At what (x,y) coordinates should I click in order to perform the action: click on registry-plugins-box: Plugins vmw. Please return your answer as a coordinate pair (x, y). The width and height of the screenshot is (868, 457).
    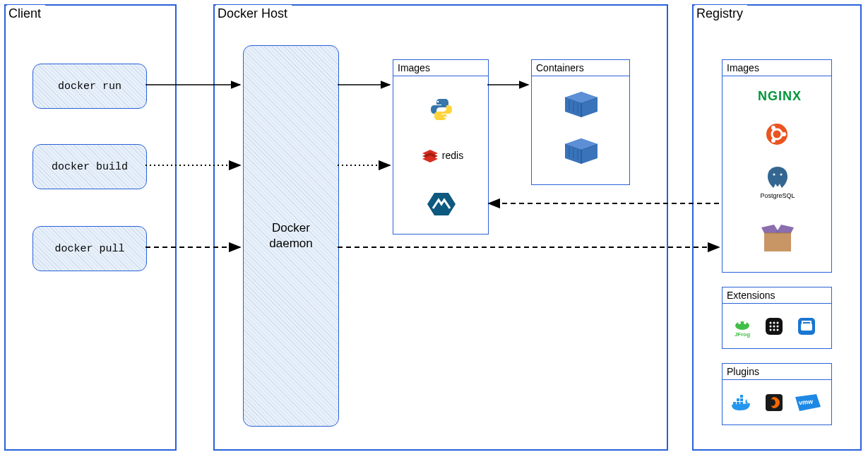
    Looking at the image, I should click on (777, 394).